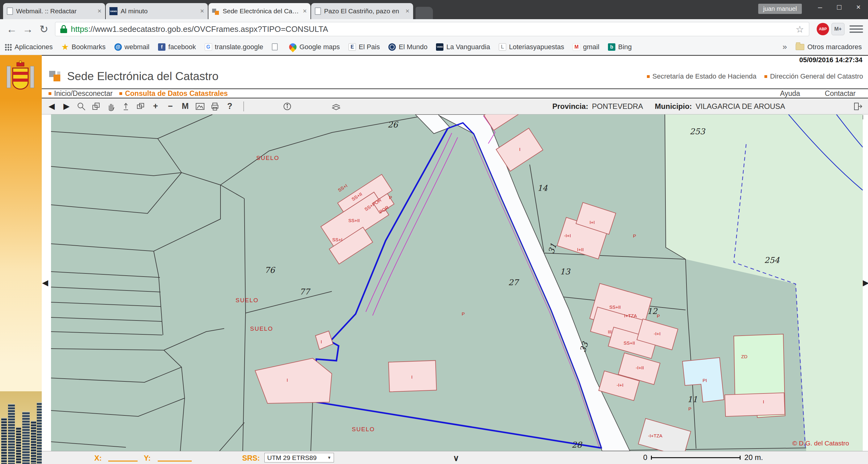 The height and width of the screenshot is (464, 868). I want to click on page-favicon, so click(318, 11).